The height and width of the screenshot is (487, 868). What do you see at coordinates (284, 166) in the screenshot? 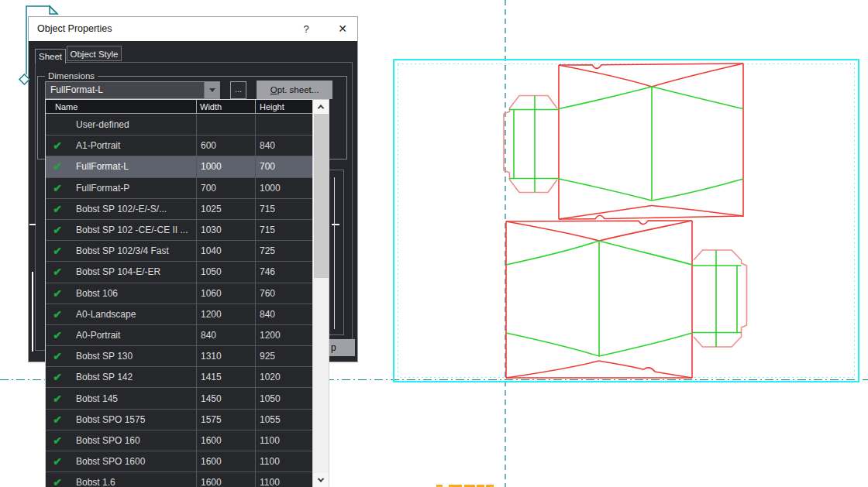
I see `format-height: 700` at bounding box center [284, 166].